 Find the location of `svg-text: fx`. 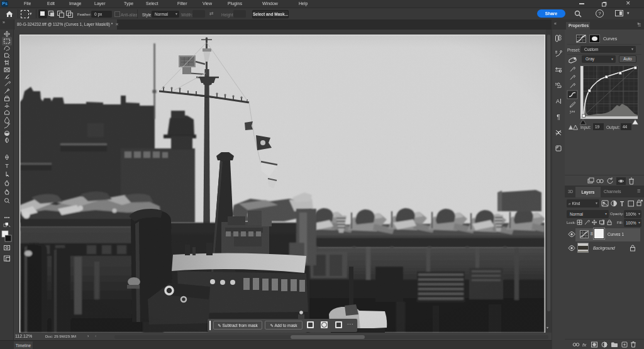

svg-text: fx is located at coordinates (585, 345).